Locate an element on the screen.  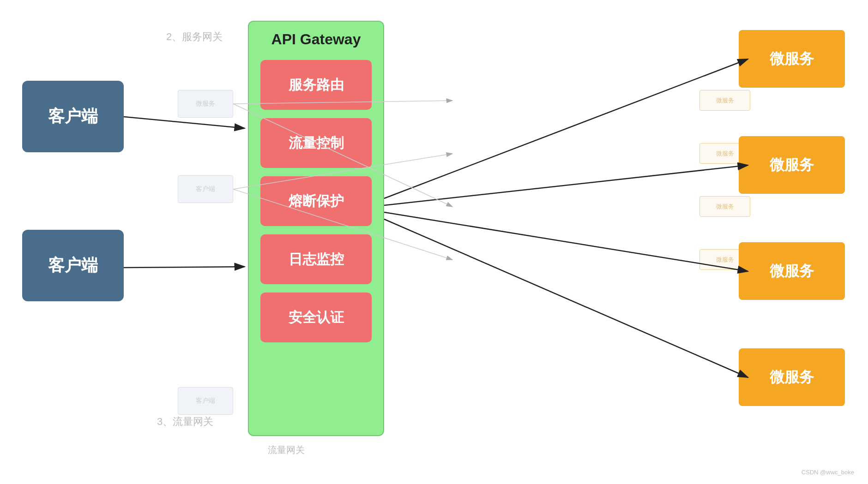
gateway-btn-traffic: 流量控制 is located at coordinates (316, 143).